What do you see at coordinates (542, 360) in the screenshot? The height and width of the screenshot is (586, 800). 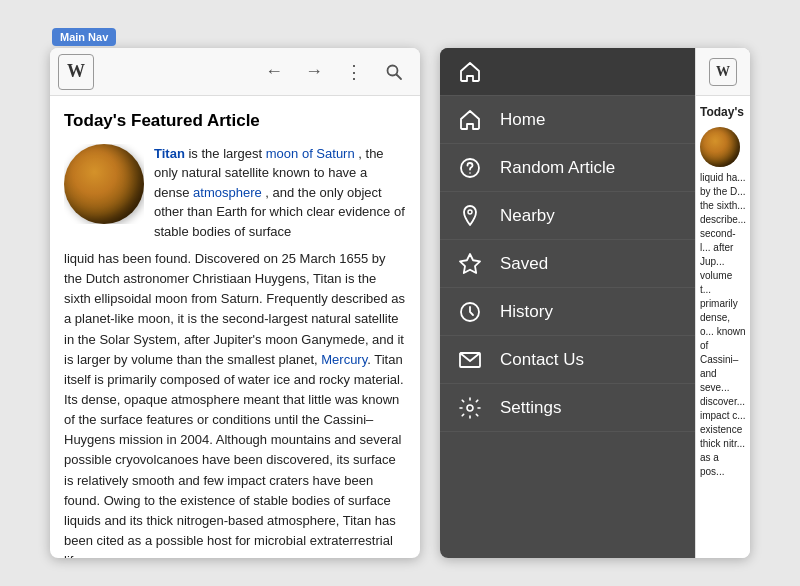 I see `nav-contact-label: Contact Us` at bounding box center [542, 360].